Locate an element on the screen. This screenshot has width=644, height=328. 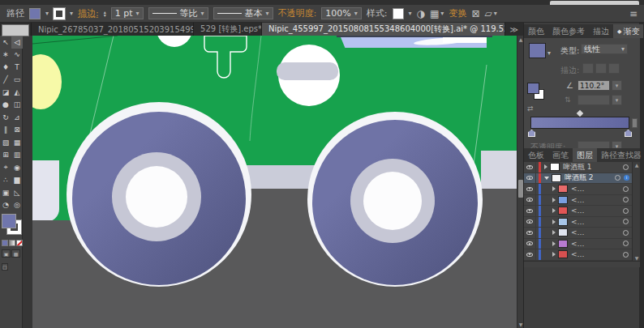
column-graph-tool: ▆ is located at coordinates (17, 181).